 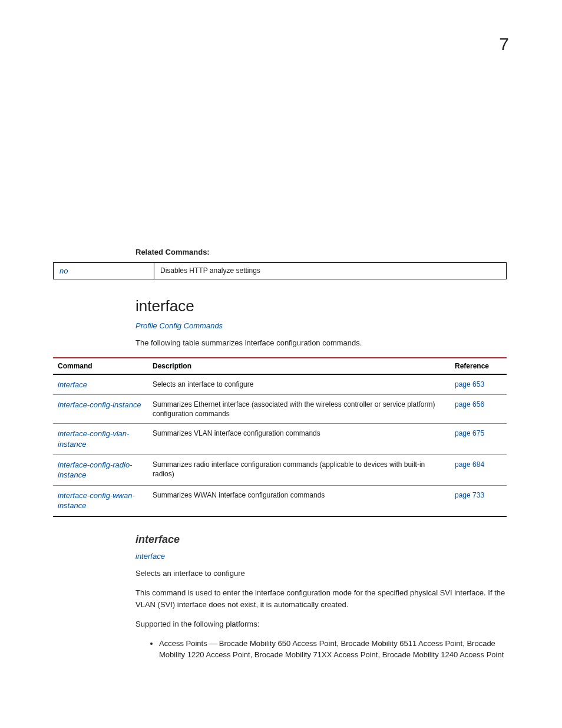 What do you see at coordinates (299, 366) in the screenshot?
I see `header-description: Description` at bounding box center [299, 366].